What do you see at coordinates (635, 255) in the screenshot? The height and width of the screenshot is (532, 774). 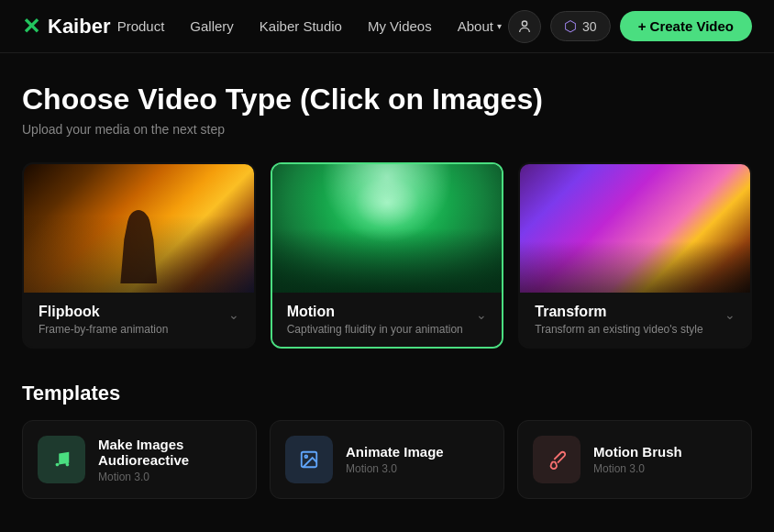 I see `video-card-transform: Transform Transform an existing video's …` at bounding box center [635, 255].